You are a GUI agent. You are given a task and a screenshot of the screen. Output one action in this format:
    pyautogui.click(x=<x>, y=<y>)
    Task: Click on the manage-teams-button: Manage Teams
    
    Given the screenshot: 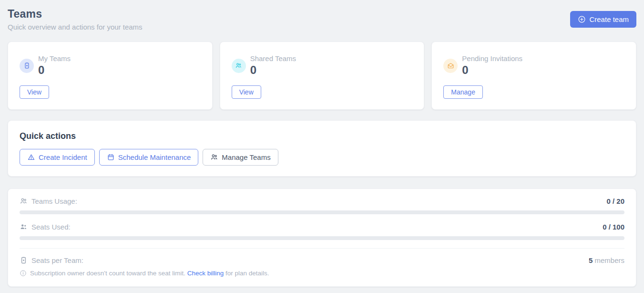 What is the action you would take?
    pyautogui.click(x=240, y=157)
    